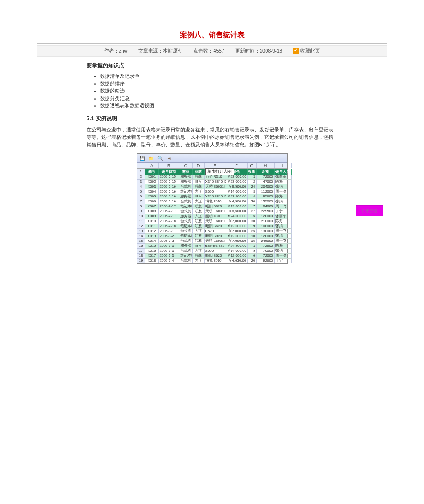  I want to click on col-letter: F, so click(237, 166).